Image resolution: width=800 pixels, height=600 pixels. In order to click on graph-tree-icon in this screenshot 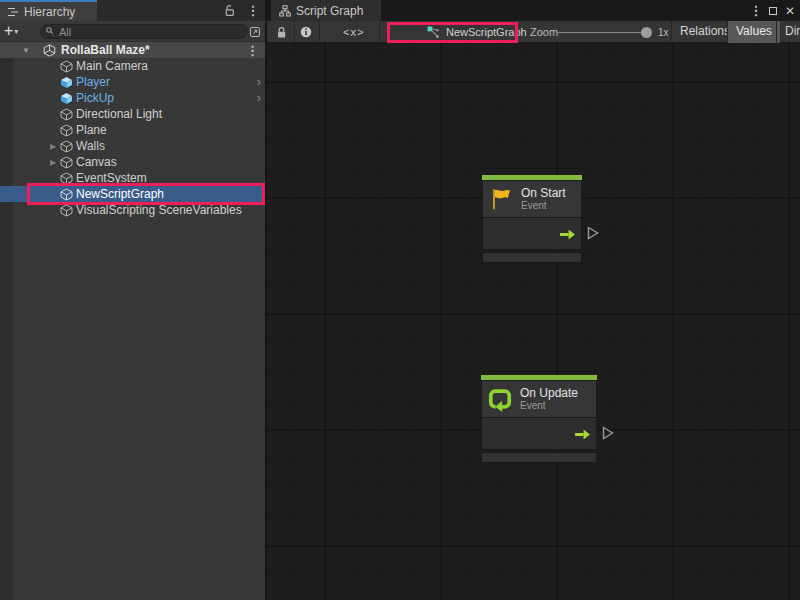, I will do `click(285, 11)`.